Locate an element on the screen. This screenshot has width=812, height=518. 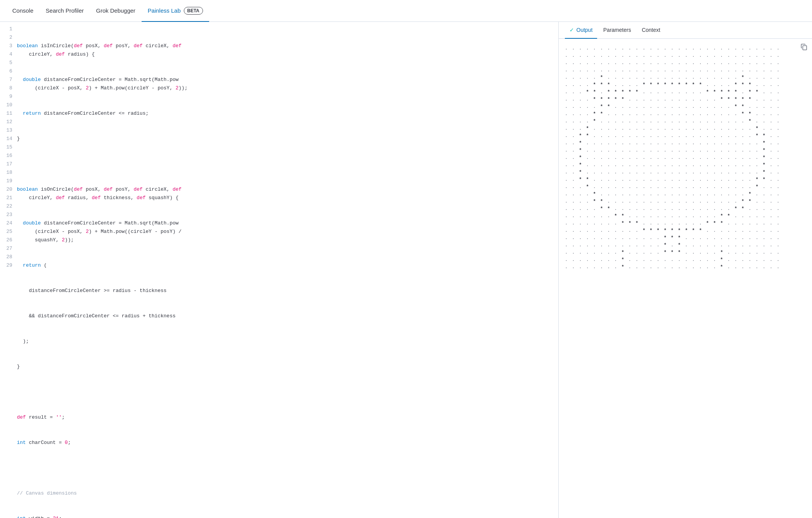
tab-console: Console is located at coordinates (23, 11).